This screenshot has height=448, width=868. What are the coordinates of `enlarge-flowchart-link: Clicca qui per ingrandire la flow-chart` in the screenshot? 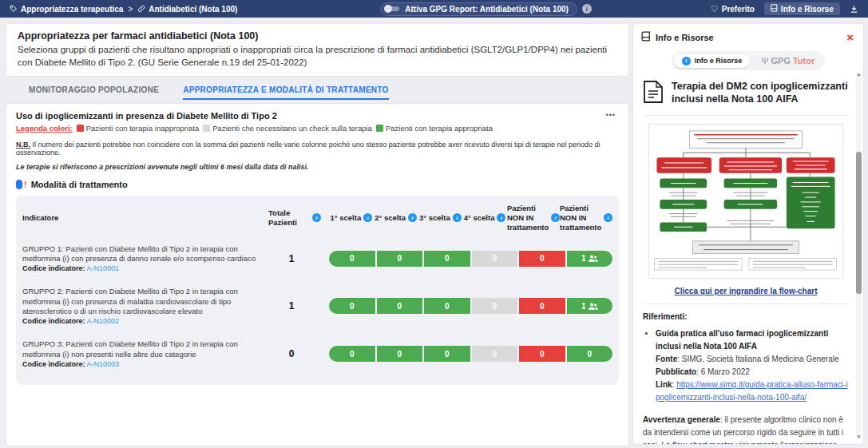 It's located at (746, 291).